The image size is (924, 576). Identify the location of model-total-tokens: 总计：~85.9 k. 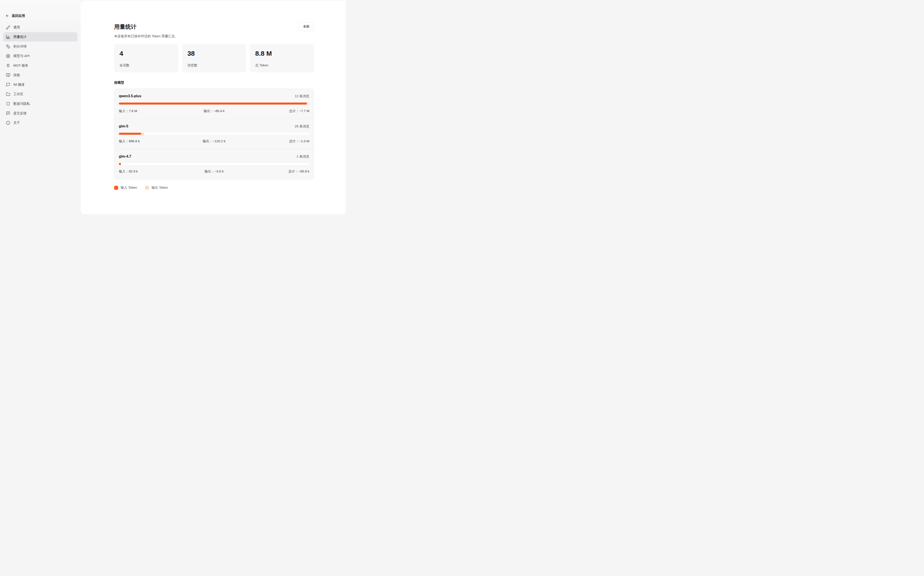
(277, 171).